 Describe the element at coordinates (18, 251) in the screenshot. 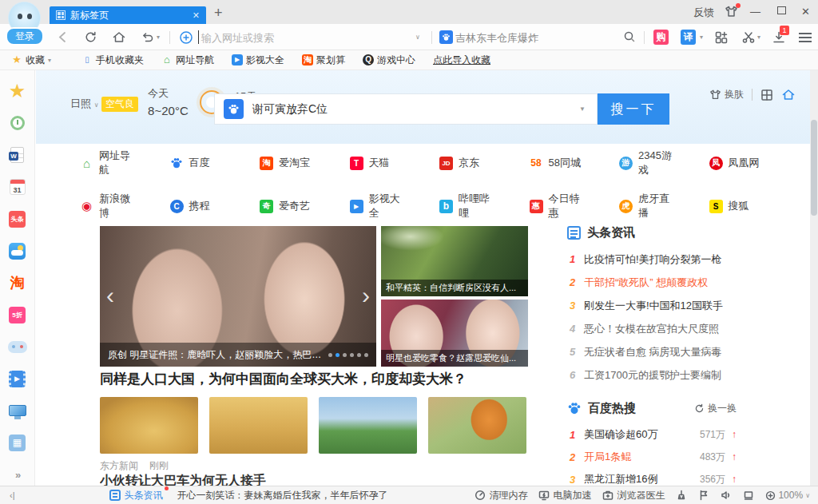

I see `weather-icon` at that location.